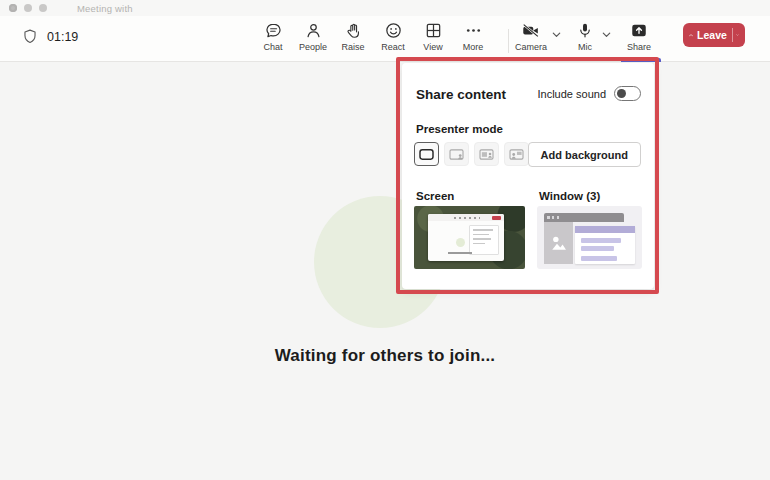  Describe the element at coordinates (712, 35) in the screenshot. I see `leave-label: Leave` at that location.